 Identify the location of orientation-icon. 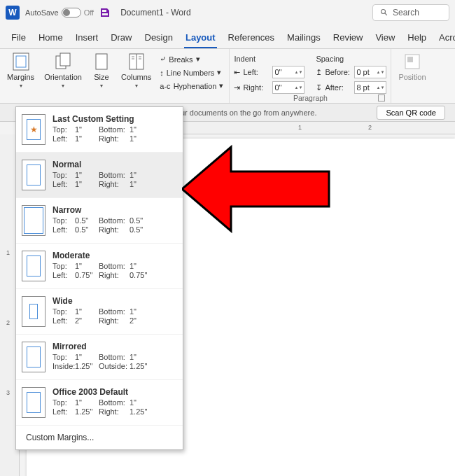
(63, 62).